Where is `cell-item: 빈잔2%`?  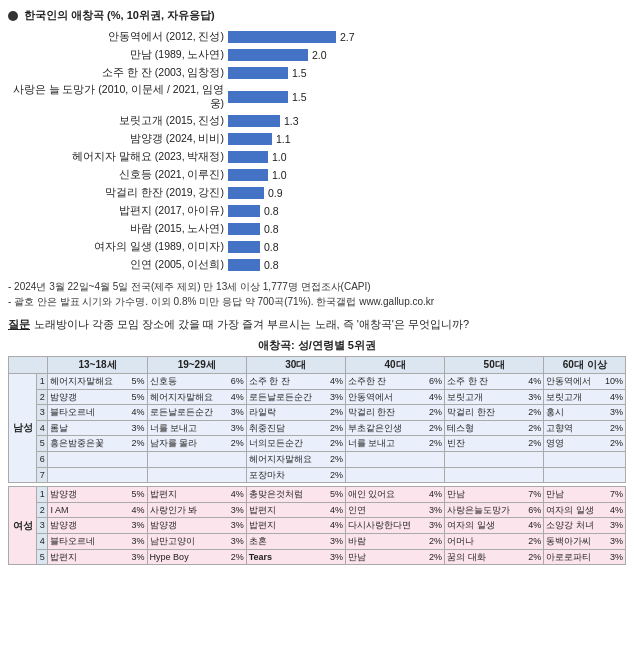
cell-item: 빈잔2% is located at coordinates (494, 444).